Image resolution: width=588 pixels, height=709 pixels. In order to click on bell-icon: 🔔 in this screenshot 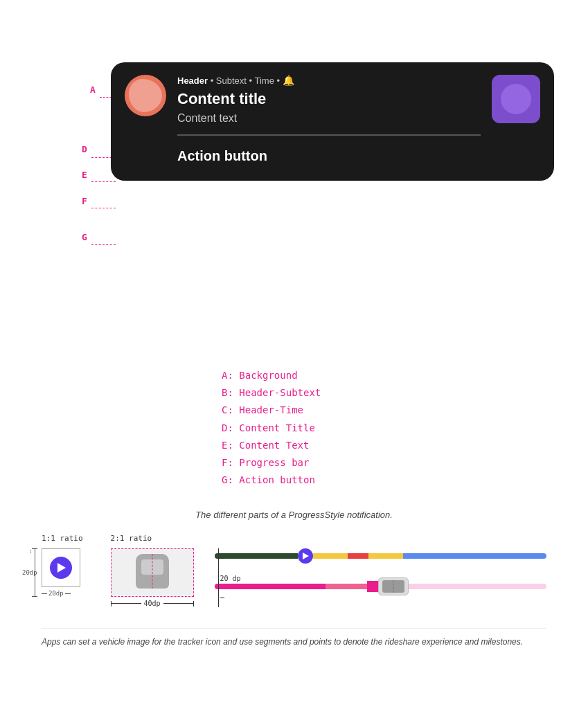, I will do `click(288, 80)`.